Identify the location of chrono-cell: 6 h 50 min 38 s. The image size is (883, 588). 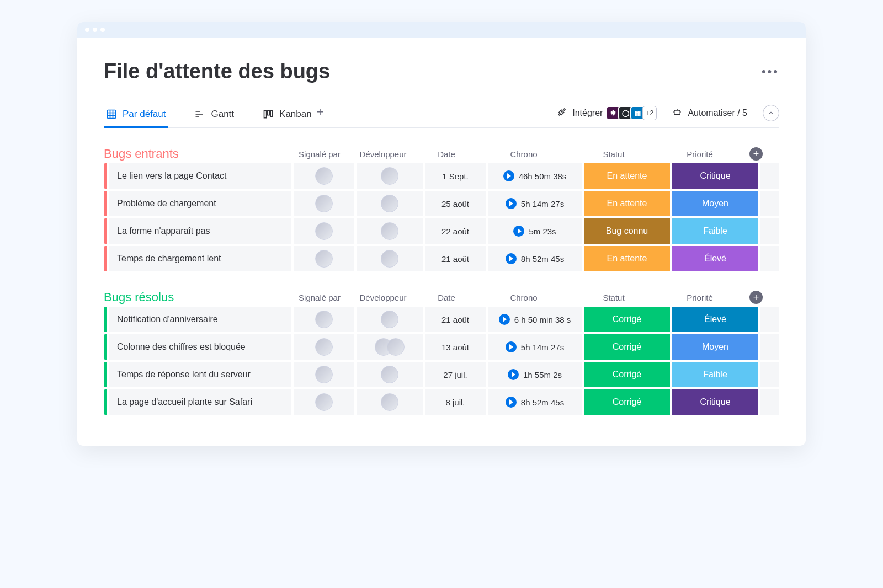
(535, 319).